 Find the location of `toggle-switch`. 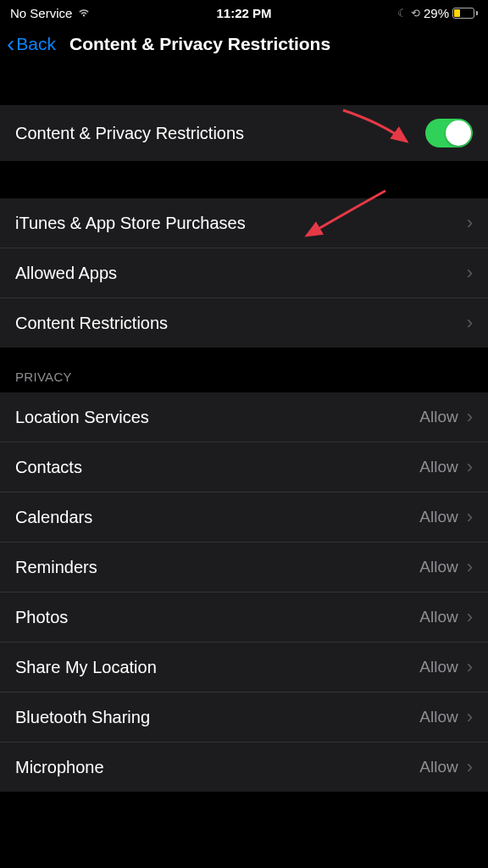

toggle-switch is located at coordinates (449, 133).